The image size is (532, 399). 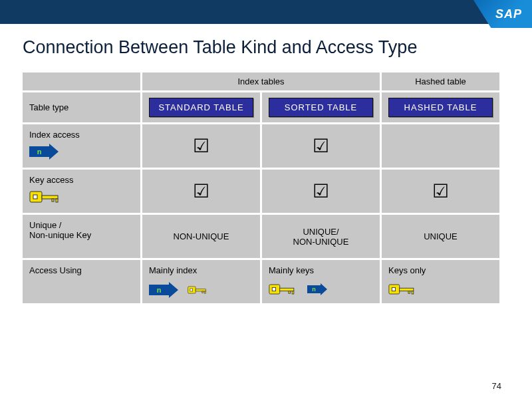 I want to click on cell-unique-standard: NON-UNIQUE, so click(x=202, y=237).